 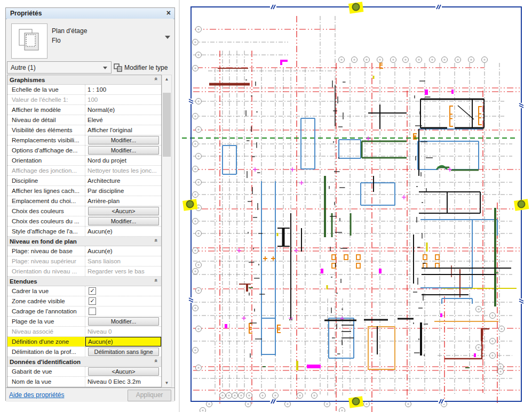 I want to click on property-label: Orientation du niveau ..., so click(x=46, y=271).